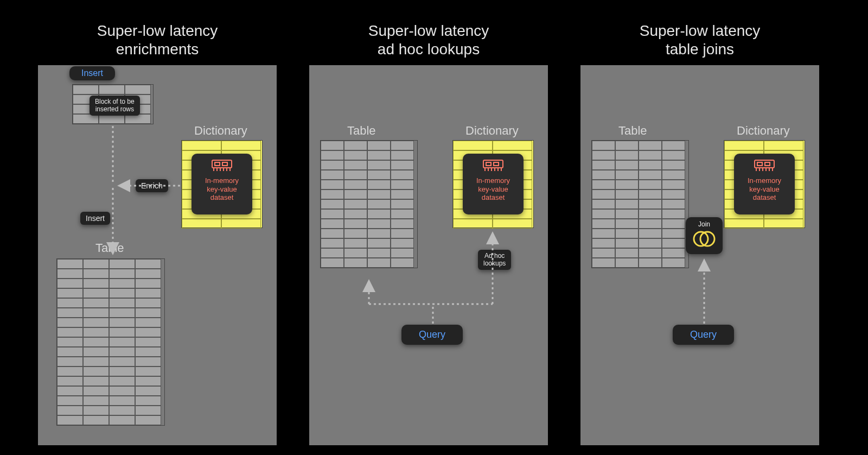 Image resolution: width=868 pixels, height=455 pixels. Describe the element at coordinates (495, 260) in the screenshot. I see `adhoc-lookups-label: Ad hoc lookups` at that location.